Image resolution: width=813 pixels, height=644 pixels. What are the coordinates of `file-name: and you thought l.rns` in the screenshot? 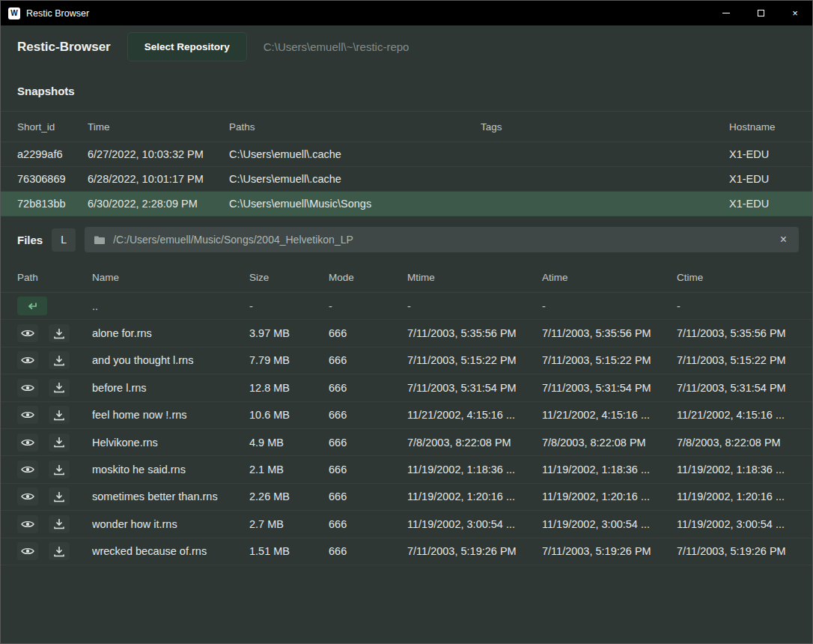 It's located at (171, 360).